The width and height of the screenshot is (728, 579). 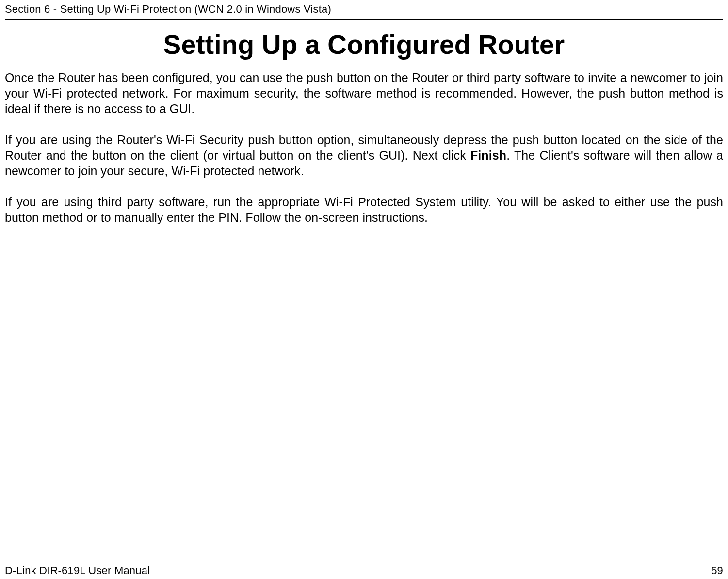 I want to click on page-title: Setting Up a Configured Router, so click(x=364, y=45).